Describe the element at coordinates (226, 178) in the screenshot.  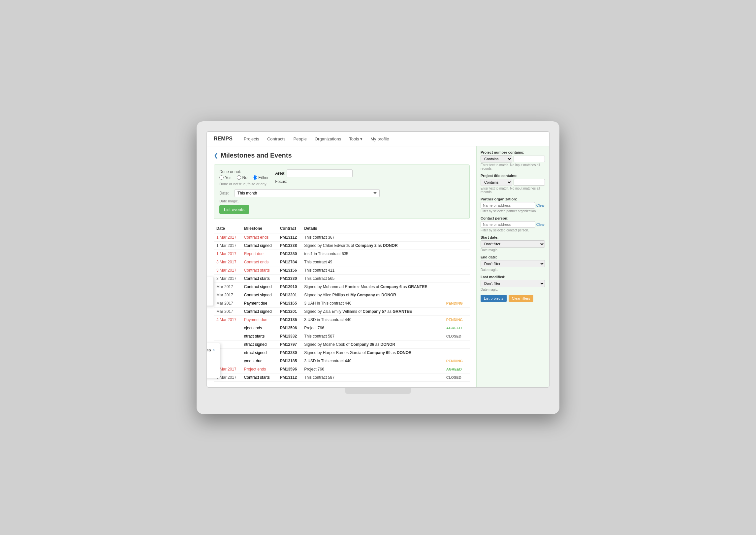
I see `radio-yes: Yes` at that location.